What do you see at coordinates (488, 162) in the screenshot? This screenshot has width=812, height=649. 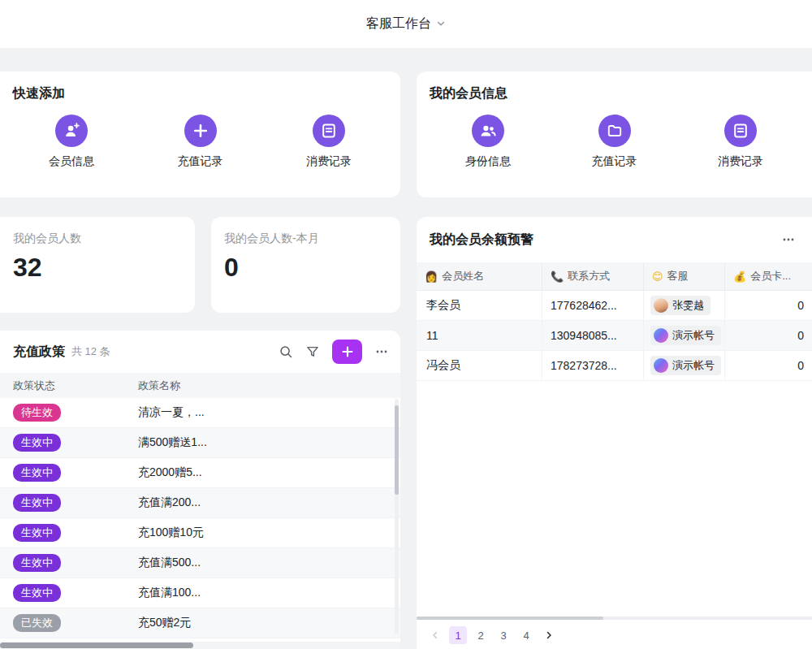 I see `shortcut-label: 身份信息` at bounding box center [488, 162].